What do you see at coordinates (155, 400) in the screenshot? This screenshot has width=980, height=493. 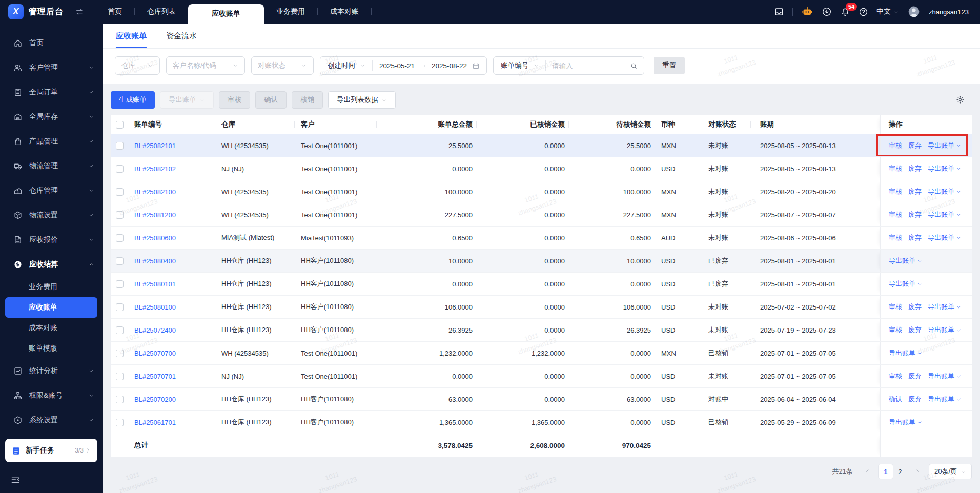 I see `bill-id-link: BL#25070200` at bounding box center [155, 400].